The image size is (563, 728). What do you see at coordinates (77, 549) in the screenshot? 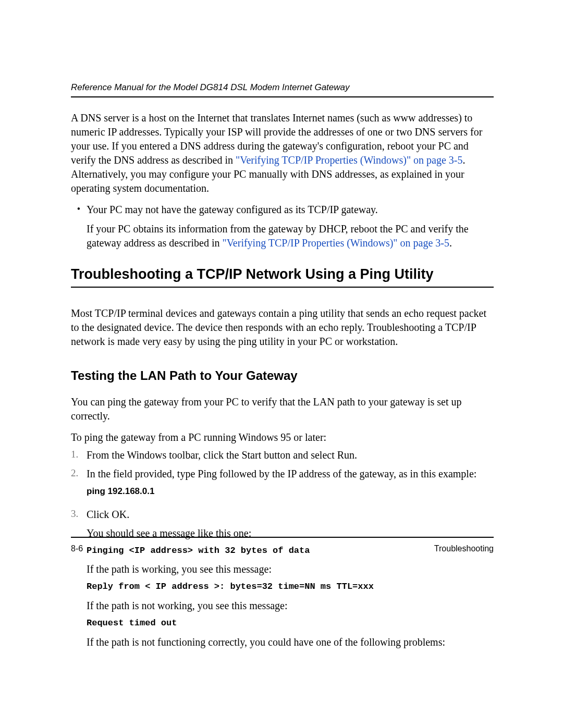
I see `page-number: 8-6` at bounding box center [77, 549].